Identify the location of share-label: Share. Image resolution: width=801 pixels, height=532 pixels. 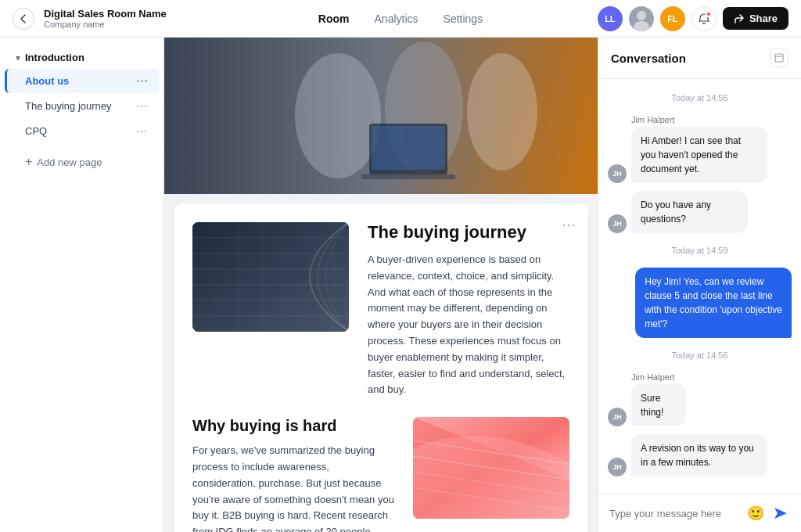
(763, 19).